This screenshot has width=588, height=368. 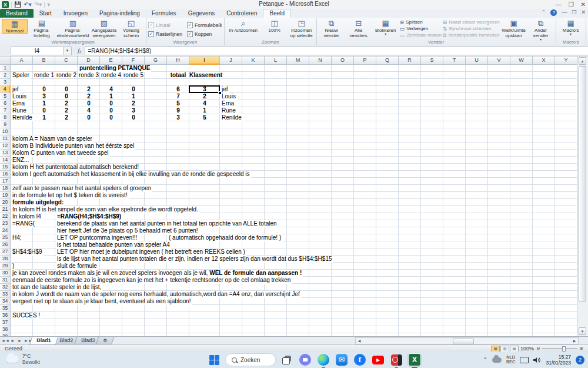 What do you see at coordinates (343, 61) in the screenshot?
I see `column-header-O: O` at bounding box center [343, 61].